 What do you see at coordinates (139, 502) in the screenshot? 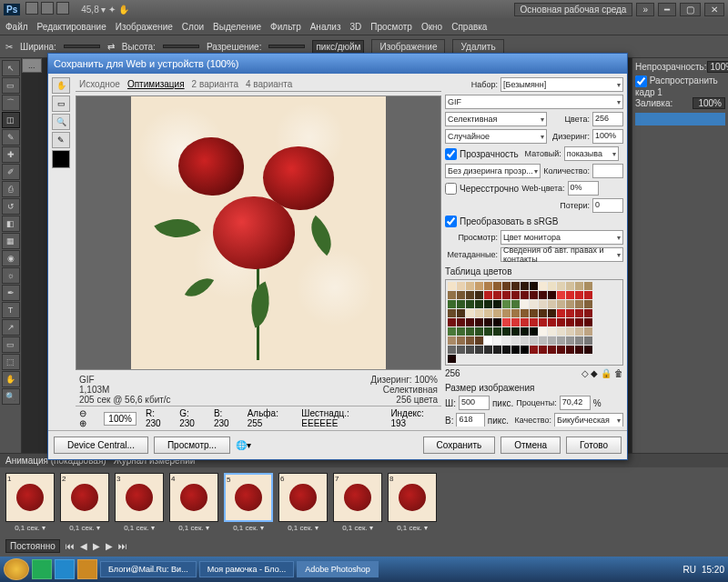
I see `animation-frame: 30,1 сек. ▾` at bounding box center [139, 502].